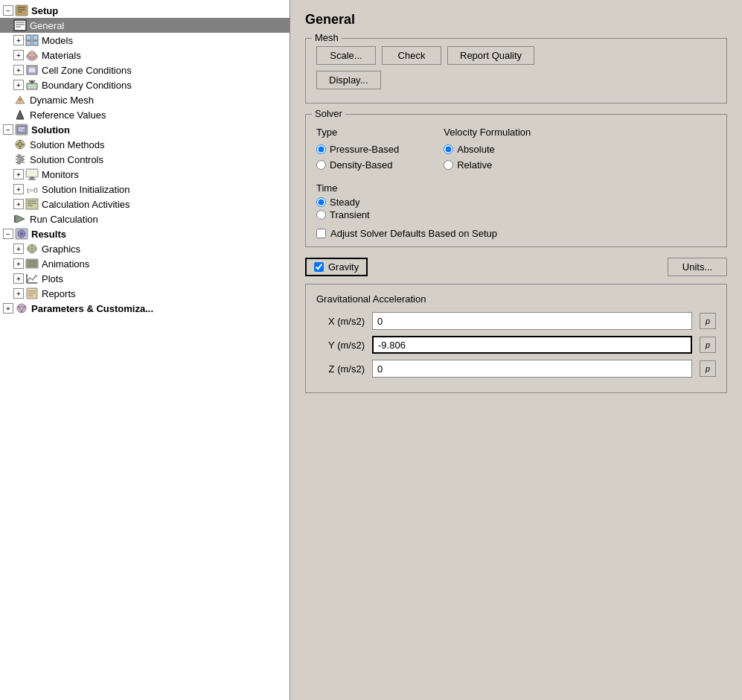 Image resolution: width=742 pixels, height=700 pixels. Describe the element at coordinates (19, 85) in the screenshot. I see `tree-toggle-boundary: +` at that location.